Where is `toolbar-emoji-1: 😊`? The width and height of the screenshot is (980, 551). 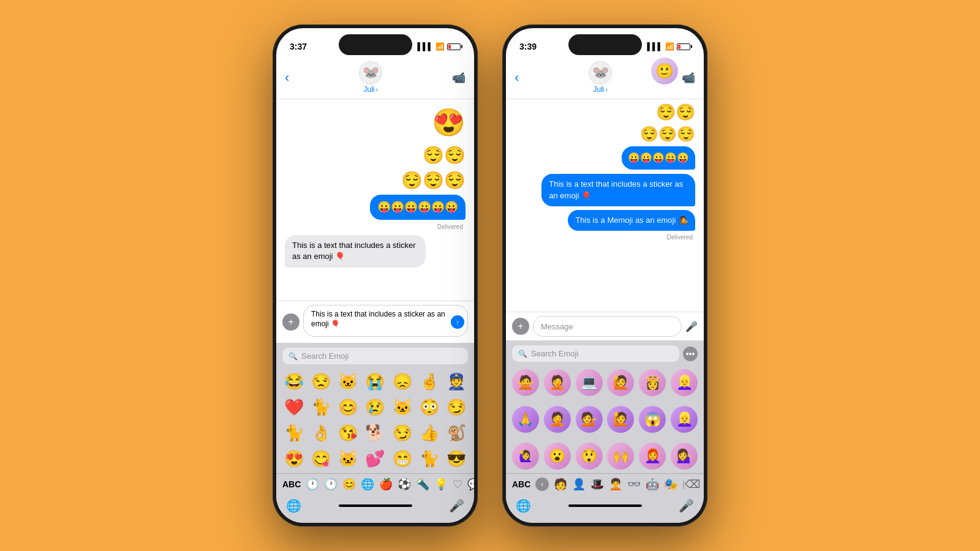 toolbar-emoji-1: 😊 is located at coordinates (349, 484).